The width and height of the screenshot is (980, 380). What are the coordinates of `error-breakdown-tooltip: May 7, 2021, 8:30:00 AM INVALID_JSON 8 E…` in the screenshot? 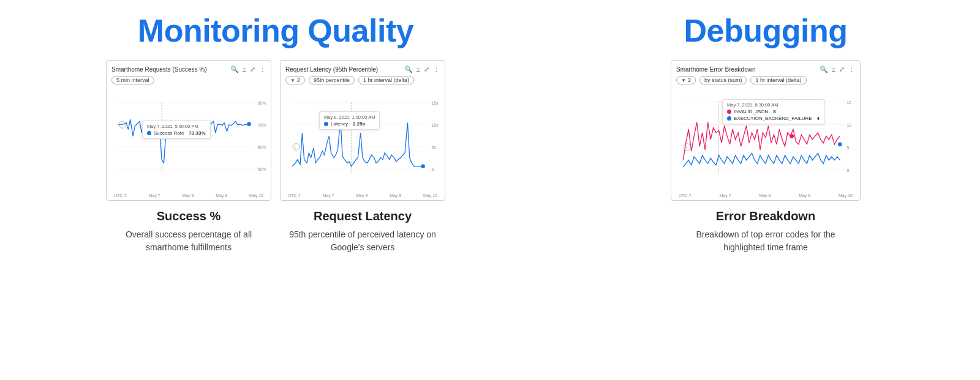 It's located at (773, 111).